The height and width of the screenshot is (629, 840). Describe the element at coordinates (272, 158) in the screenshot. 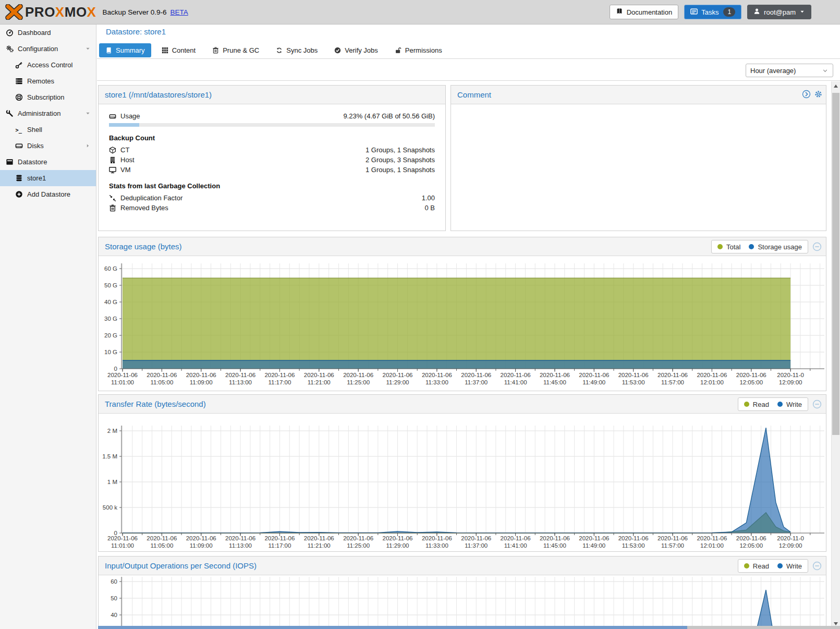

I see `datastore-summary-panel: store1 (/mnt/datastores/store1) Usage 9.…` at that location.